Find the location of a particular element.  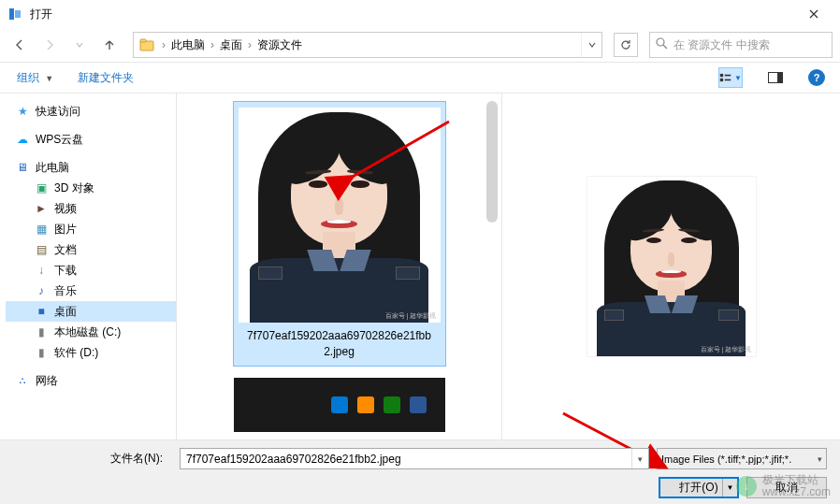

open-split-dropdown: ▼ is located at coordinates (730, 488).